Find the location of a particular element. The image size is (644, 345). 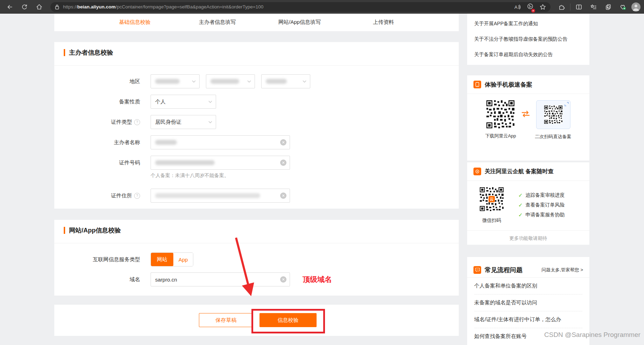

step-site-info: 网站/App信息填写 is located at coordinates (300, 22).